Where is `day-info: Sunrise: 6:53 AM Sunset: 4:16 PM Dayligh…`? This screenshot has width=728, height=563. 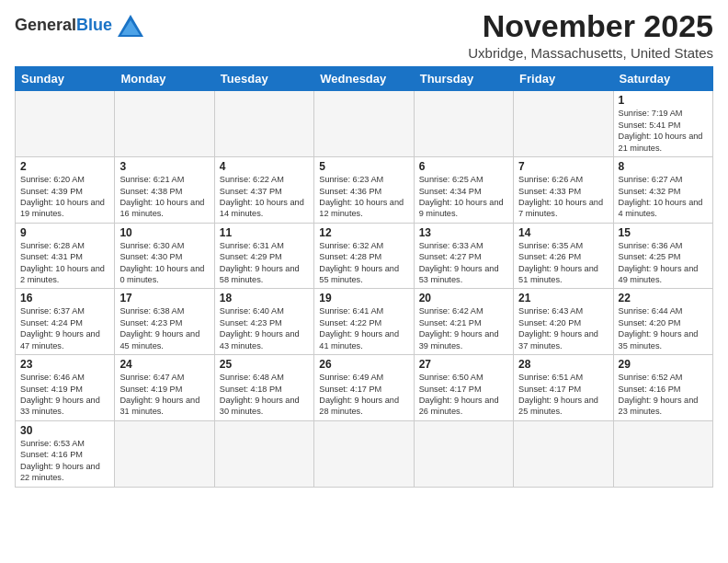
day-info: Sunrise: 6:53 AM Sunset: 4:16 PM Dayligh… is located at coordinates (64, 461).